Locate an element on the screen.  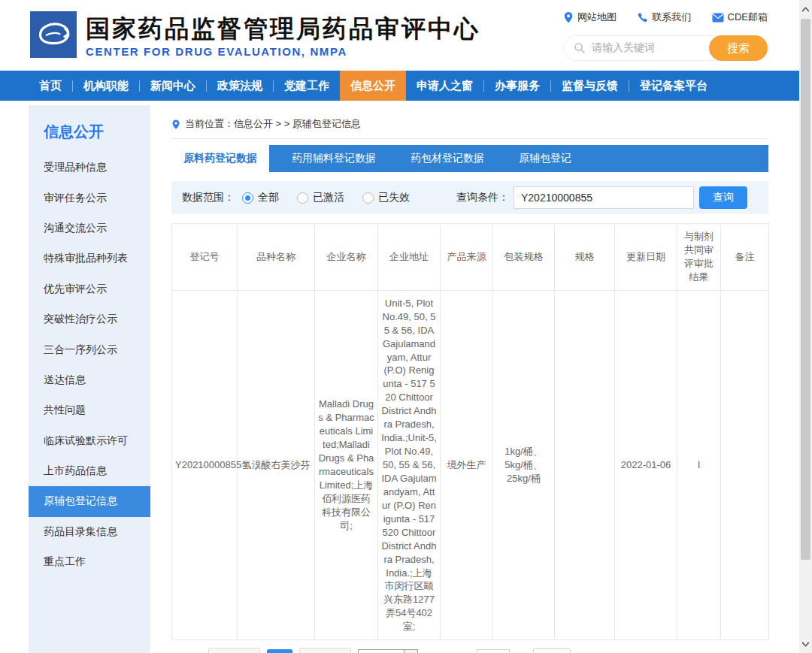
cell-company-name: Malladi Drugs & Pharmaceuticals Limited;… is located at coordinates (347, 464).